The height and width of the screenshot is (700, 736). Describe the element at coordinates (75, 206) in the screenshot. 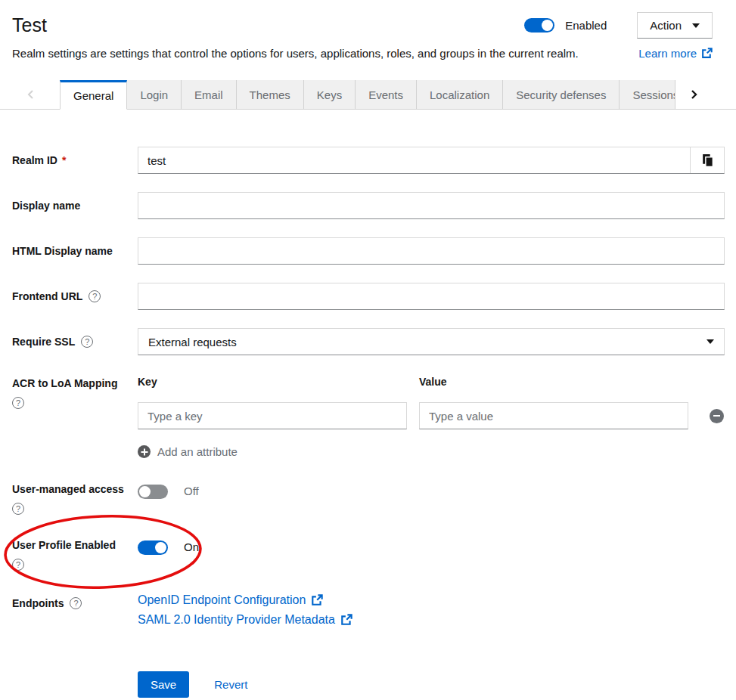

I see `display-name-label: Display name` at that location.